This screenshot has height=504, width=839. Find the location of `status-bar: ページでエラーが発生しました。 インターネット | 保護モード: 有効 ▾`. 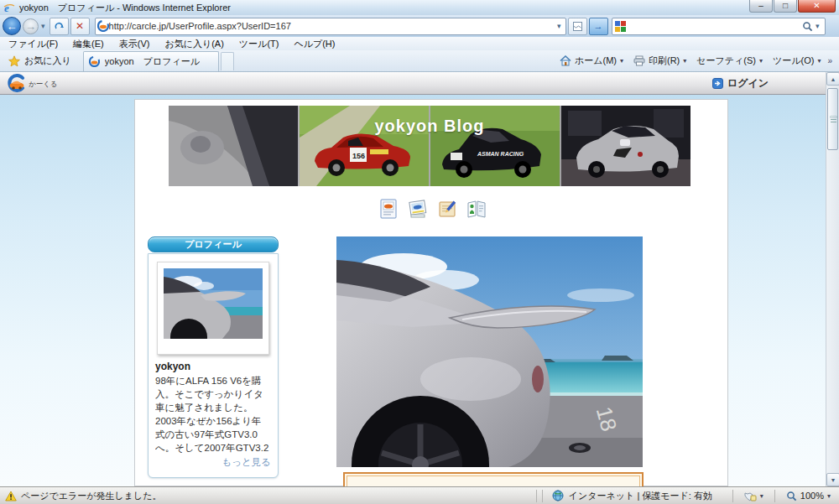

status-bar: ページでエラーが発生しました。 インターネット | 保護モード: 有効 ▾ is located at coordinates (420, 495).